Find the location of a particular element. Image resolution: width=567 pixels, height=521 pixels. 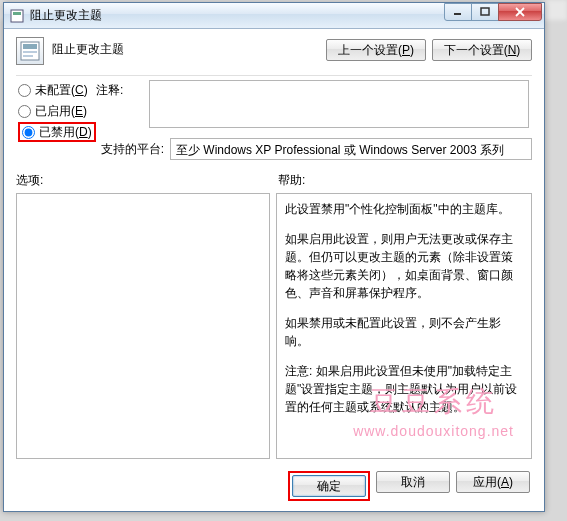

close-button is located at coordinates (520, 12).